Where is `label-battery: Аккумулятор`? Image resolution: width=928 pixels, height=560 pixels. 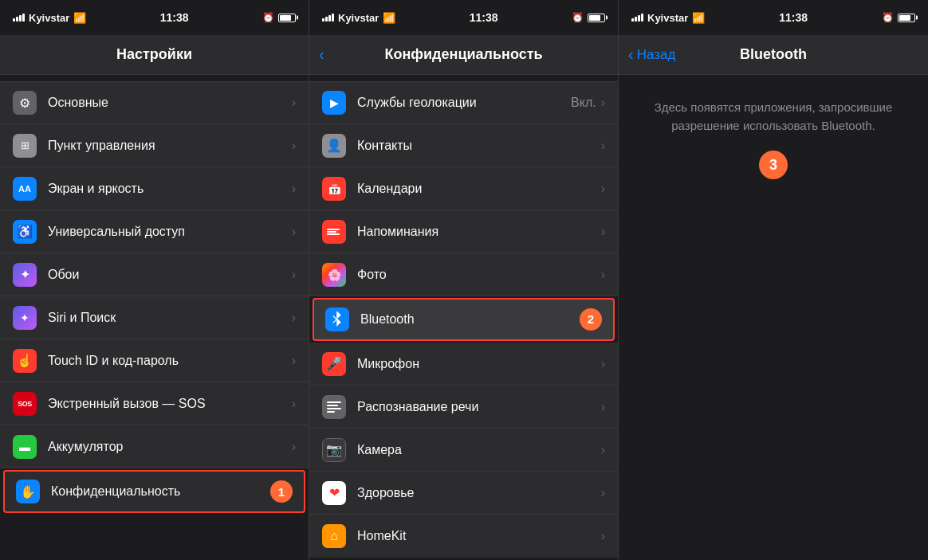
label-battery: Аккумулятор is located at coordinates (170, 447).